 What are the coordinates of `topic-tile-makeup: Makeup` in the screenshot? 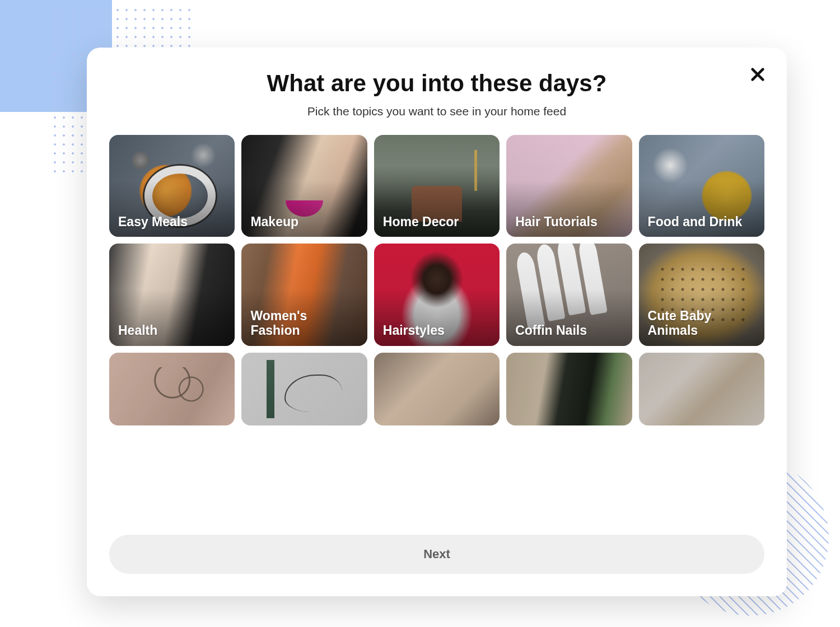 It's located at (304, 186).